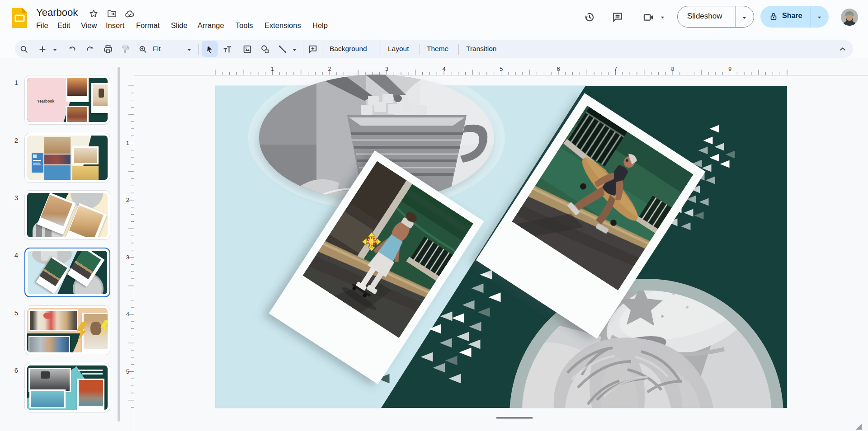 The height and width of the screenshot is (431, 868). What do you see at coordinates (673, 69) in the screenshot?
I see `svg-text: 8` at bounding box center [673, 69].